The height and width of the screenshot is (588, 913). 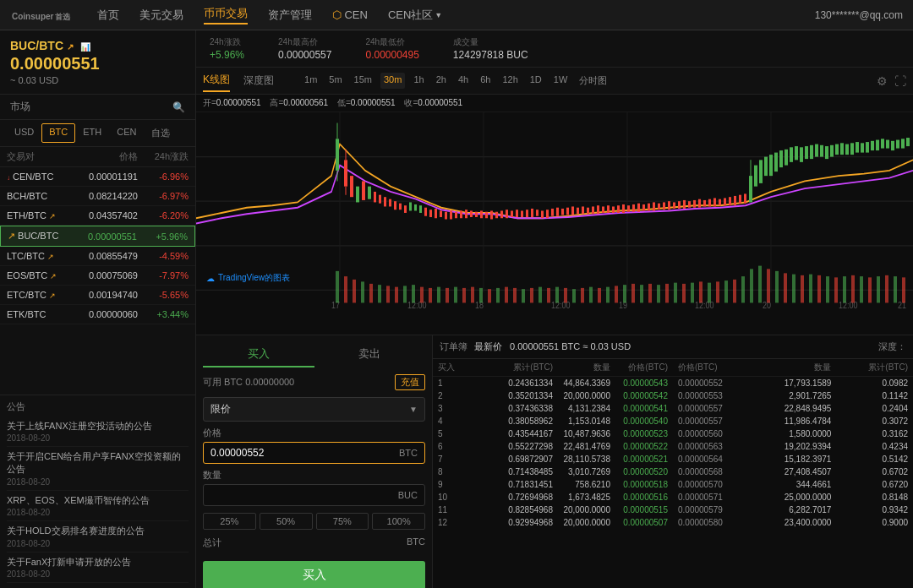 What do you see at coordinates (98, 64) in the screenshot?
I see `symbol-price: 0.00000551` at bounding box center [98, 64].